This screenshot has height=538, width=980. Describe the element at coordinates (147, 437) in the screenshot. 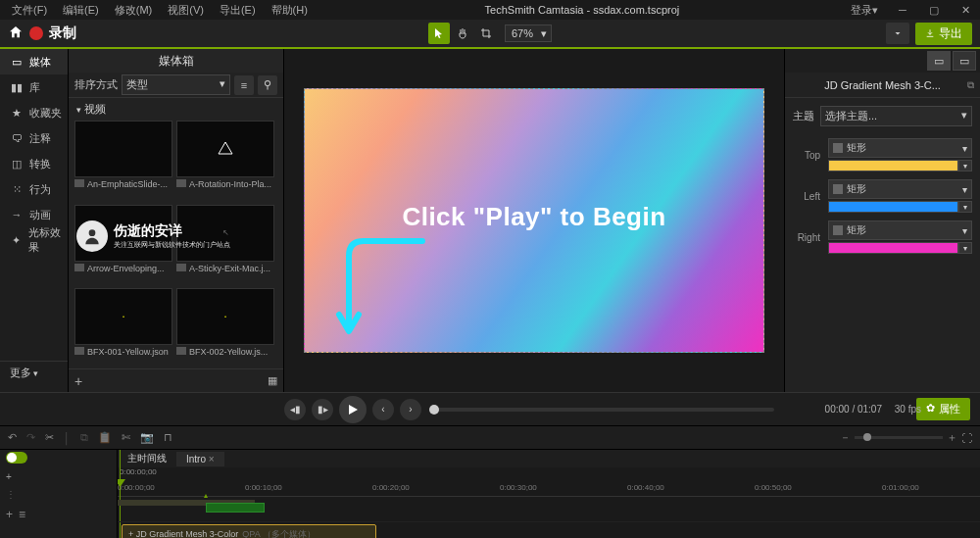

I see `snapshot-button: 📷` at that location.